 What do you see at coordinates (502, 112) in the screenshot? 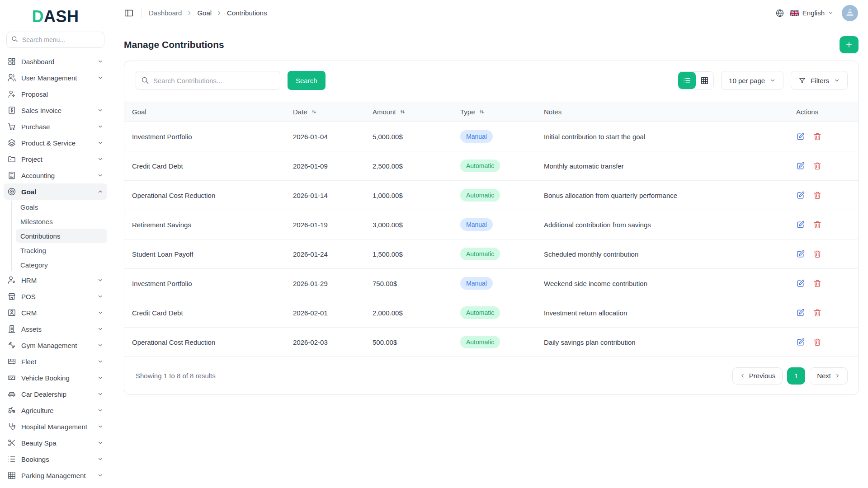
I see `column-header-type: Type` at bounding box center [502, 112].